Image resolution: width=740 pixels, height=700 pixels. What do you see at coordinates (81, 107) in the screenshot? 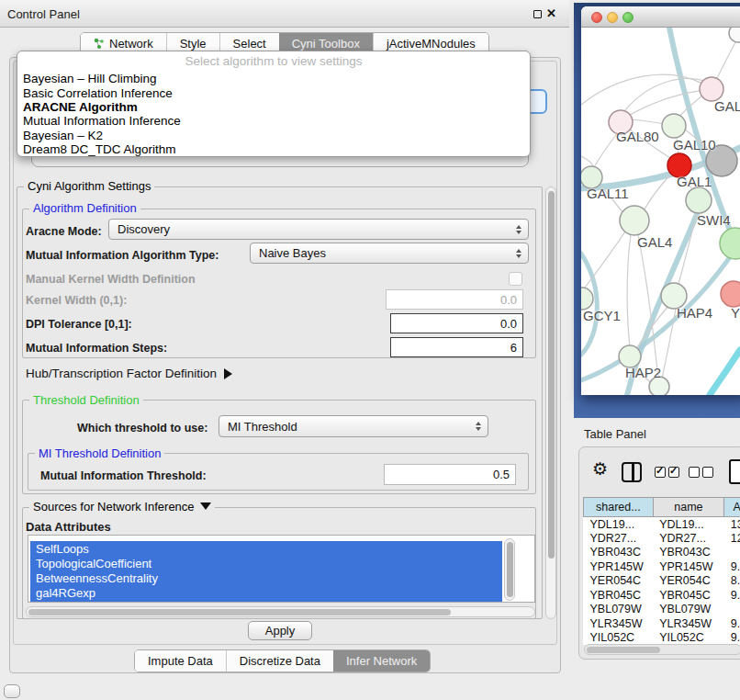
I see `algorithm-option-selected: ARACNE Algorithm` at bounding box center [81, 107].